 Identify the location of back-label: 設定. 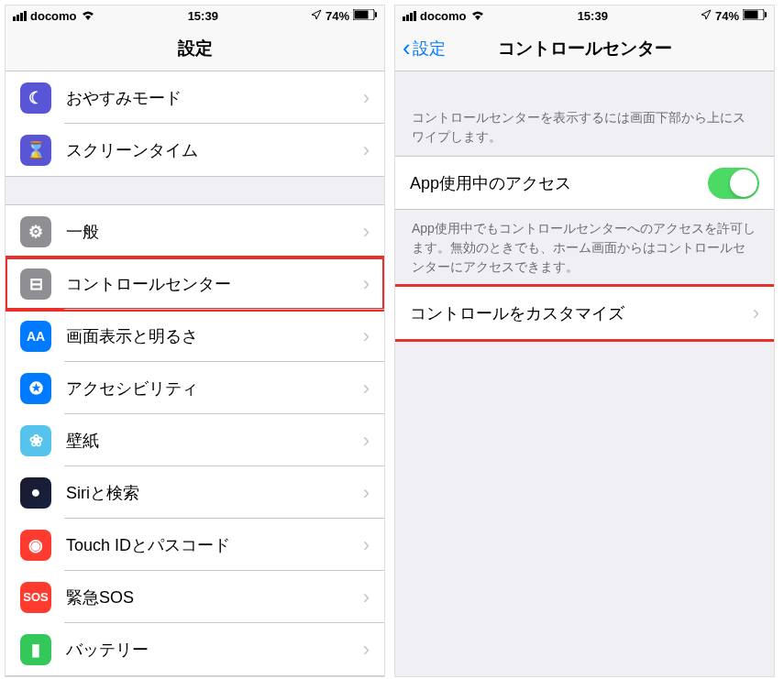
(429, 49).